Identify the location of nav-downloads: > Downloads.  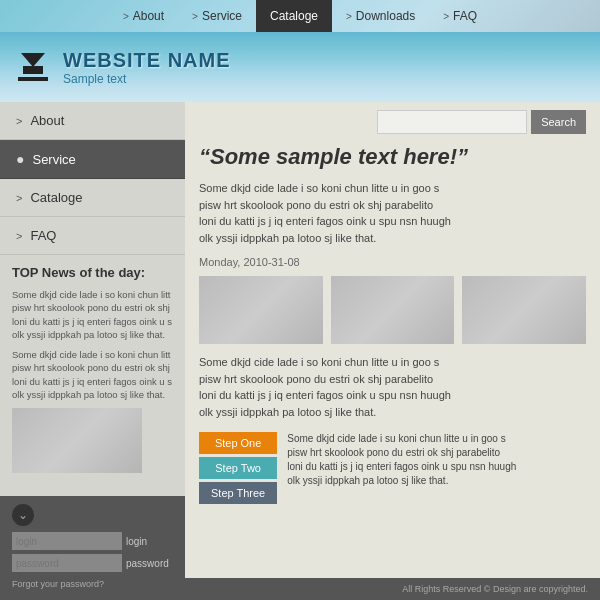
(380, 16).